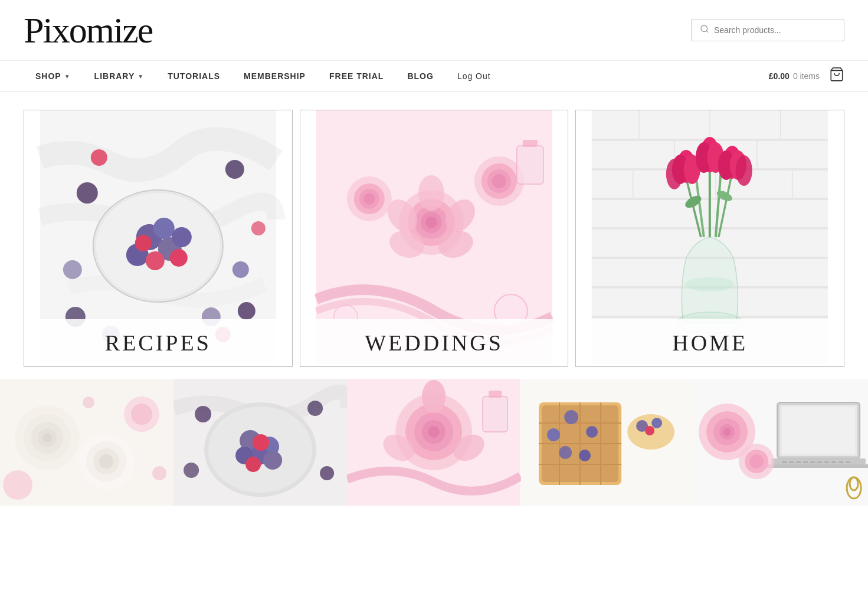 The width and height of the screenshot is (868, 590). What do you see at coordinates (807, 76) in the screenshot?
I see `cart-summary: £0.00 0 items` at bounding box center [807, 76].